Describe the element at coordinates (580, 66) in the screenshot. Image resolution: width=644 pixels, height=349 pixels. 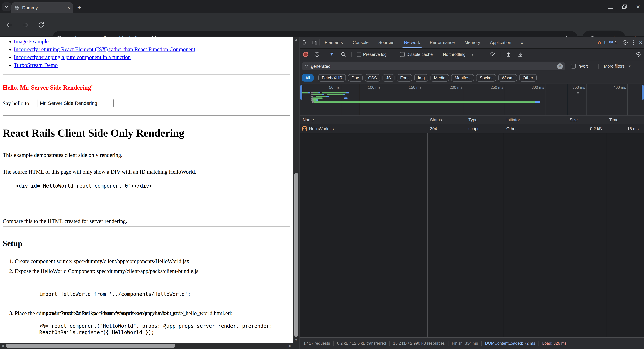
I see `invert-checkbox: Invert` at that location.